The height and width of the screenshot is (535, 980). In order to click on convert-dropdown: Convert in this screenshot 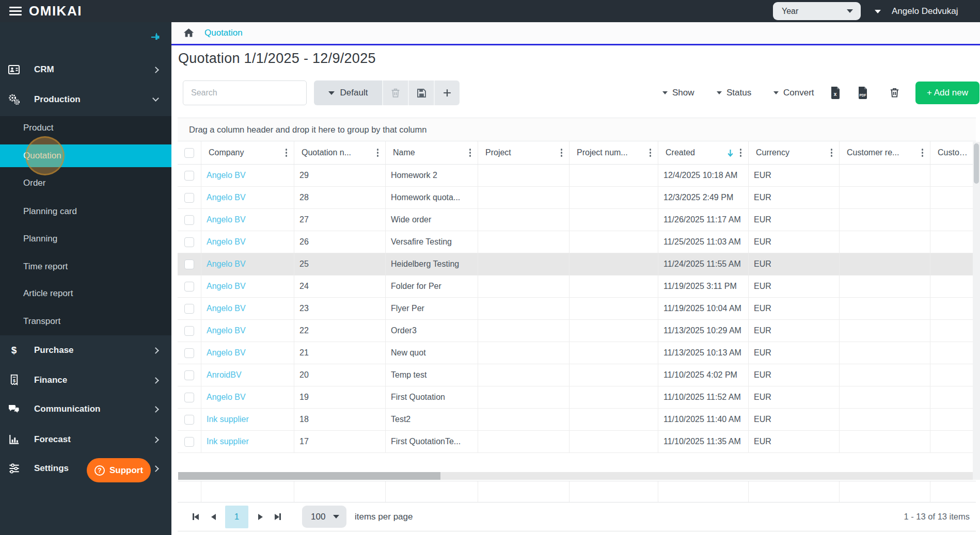, I will do `click(794, 93)`.